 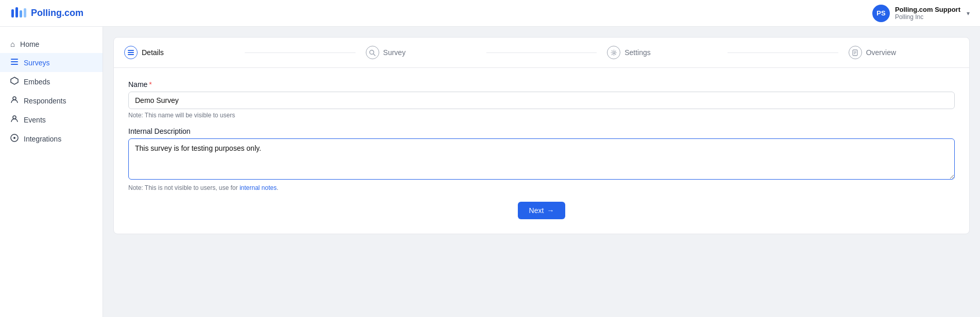 What do you see at coordinates (42, 139) in the screenshot?
I see `sidebar-item-label-integrations: Integrations` at bounding box center [42, 139].